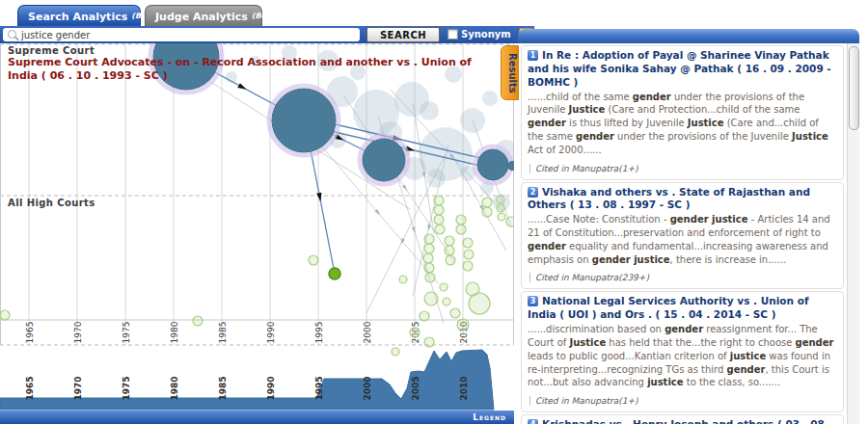  What do you see at coordinates (853, 233) in the screenshot?
I see `results-scrollbar` at bounding box center [853, 233].